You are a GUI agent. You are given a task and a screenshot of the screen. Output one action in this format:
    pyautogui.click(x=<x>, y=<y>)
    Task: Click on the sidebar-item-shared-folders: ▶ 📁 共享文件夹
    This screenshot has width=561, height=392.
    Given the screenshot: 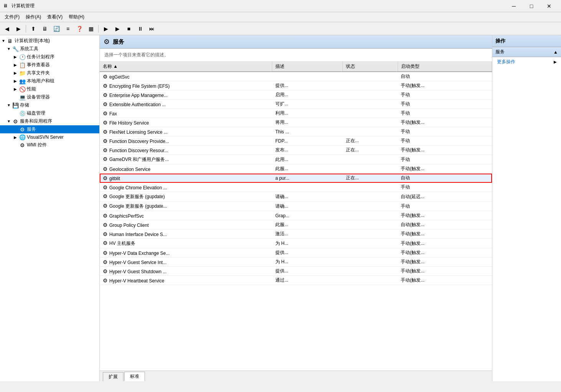 What is the action you would take?
    pyautogui.click(x=50, y=73)
    